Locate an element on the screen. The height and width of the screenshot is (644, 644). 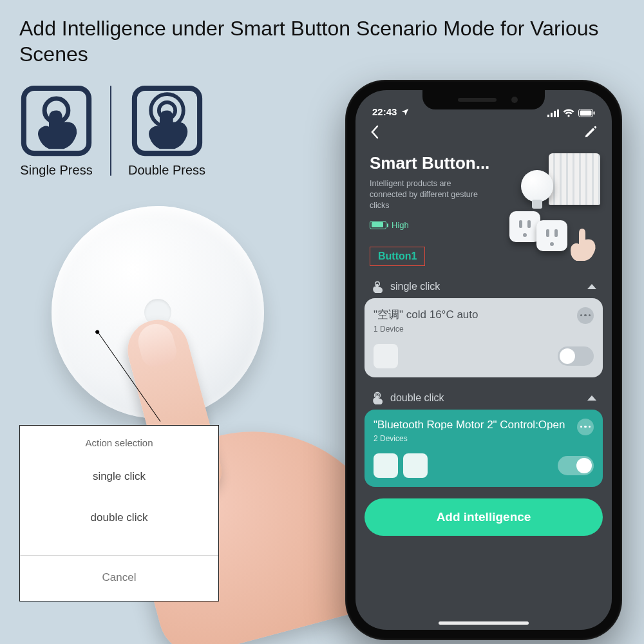
bulb-icon is located at coordinates (537, 186).